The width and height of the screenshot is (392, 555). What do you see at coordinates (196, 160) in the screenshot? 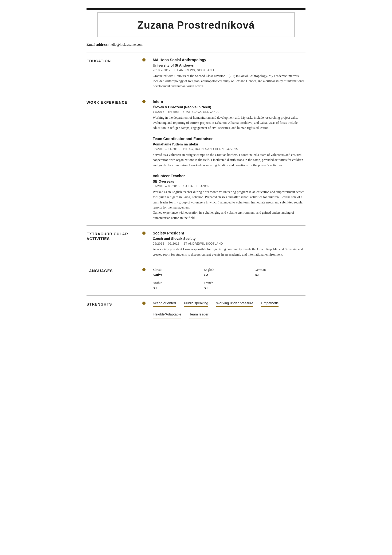
I see `work-section: WORK EXPERIENCE Intern Človek v Ohrození…` at bounding box center [196, 160].